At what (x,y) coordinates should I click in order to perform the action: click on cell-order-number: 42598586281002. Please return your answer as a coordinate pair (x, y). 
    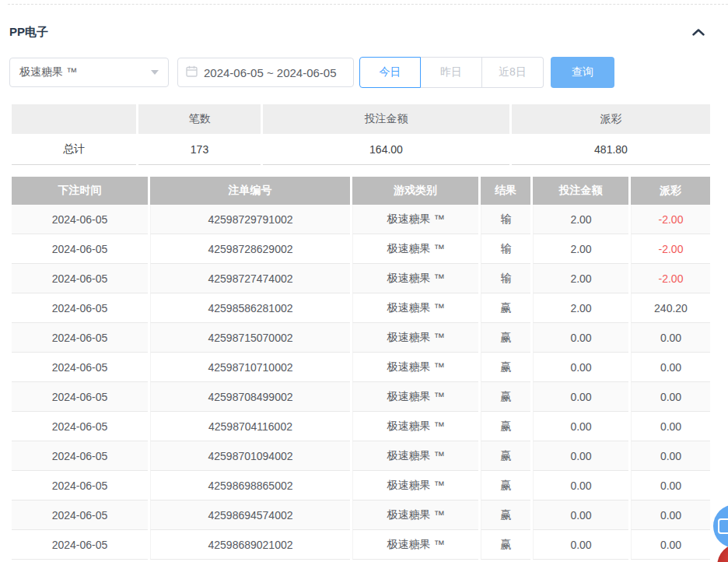
    Looking at the image, I should click on (250, 308).